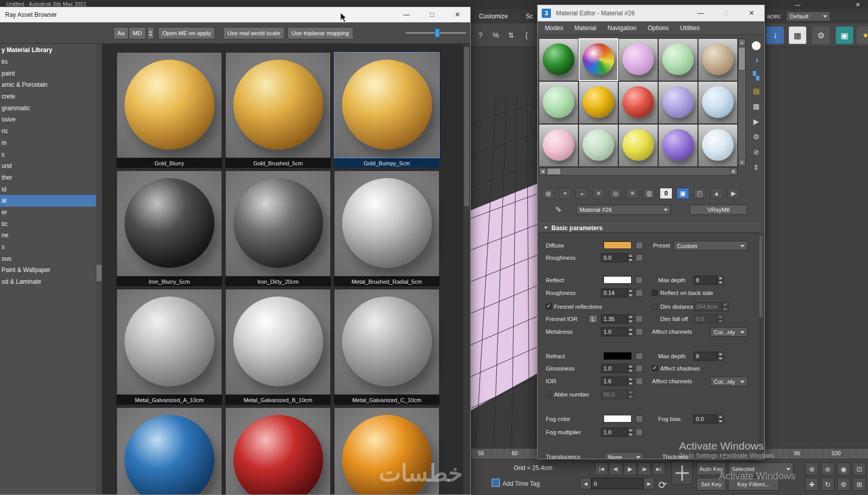 The height and width of the screenshot is (495, 868). I want to click on mirror-icon: ⇅, so click(511, 35).